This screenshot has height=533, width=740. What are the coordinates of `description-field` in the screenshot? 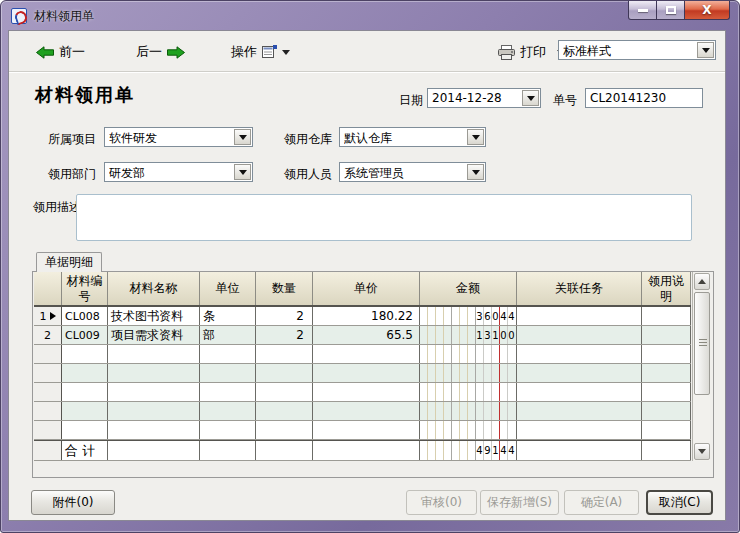 It's located at (384, 218).